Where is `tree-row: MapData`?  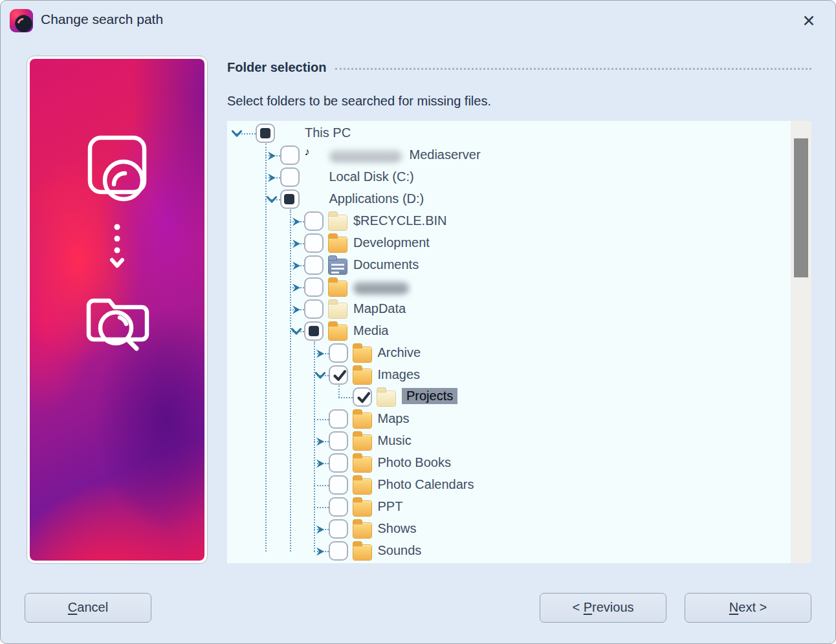
tree-row: MapData is located at coordinates (509, 310).